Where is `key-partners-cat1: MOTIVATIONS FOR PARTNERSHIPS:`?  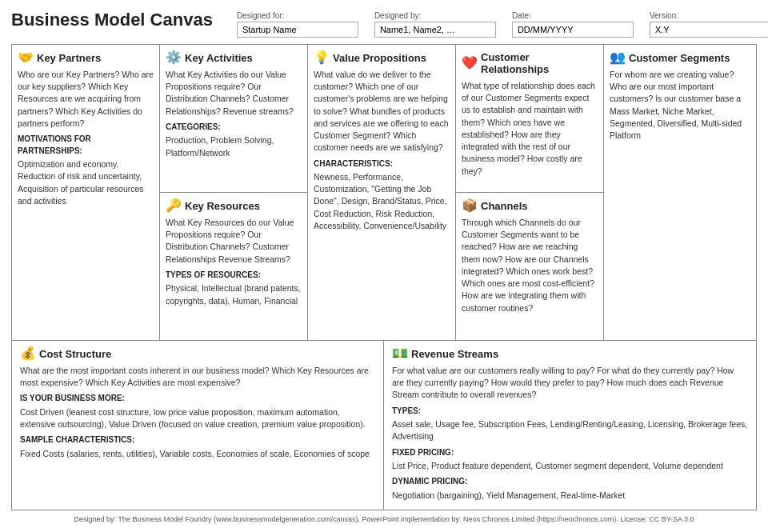
key-partners-cat1: MOTIVATIONS FOR PARTNERSHIPS: is located at coordinates (86, 146).